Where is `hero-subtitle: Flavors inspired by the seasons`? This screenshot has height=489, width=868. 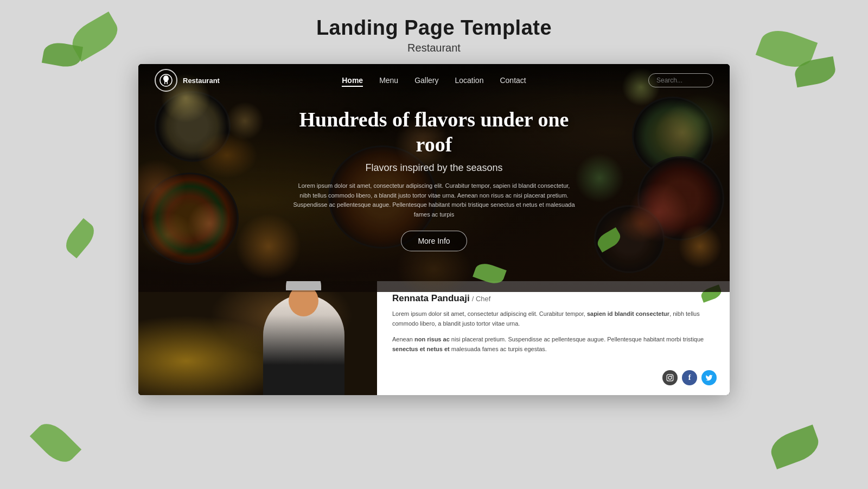 hero-subtitle: Flavors inspired by the seasons is located at coordinates (434, 168).